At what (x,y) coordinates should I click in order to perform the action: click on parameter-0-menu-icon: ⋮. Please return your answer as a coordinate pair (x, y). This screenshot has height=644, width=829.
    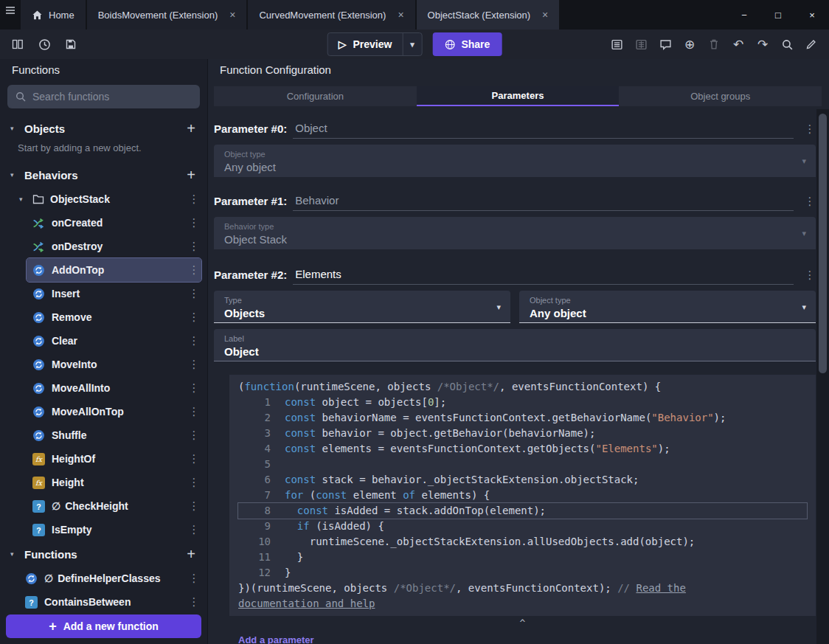
    Looking at the image, I should click on (810, 129).